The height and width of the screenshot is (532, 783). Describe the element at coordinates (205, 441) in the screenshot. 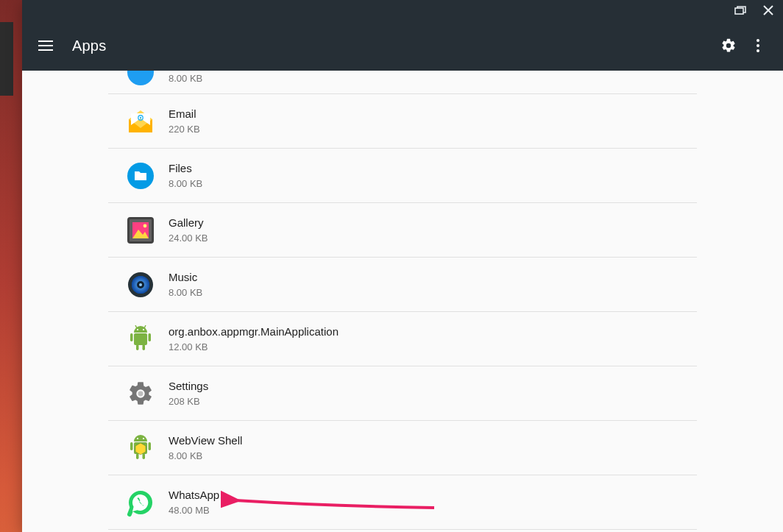

I see `app-name: WebView Shell` at that location.